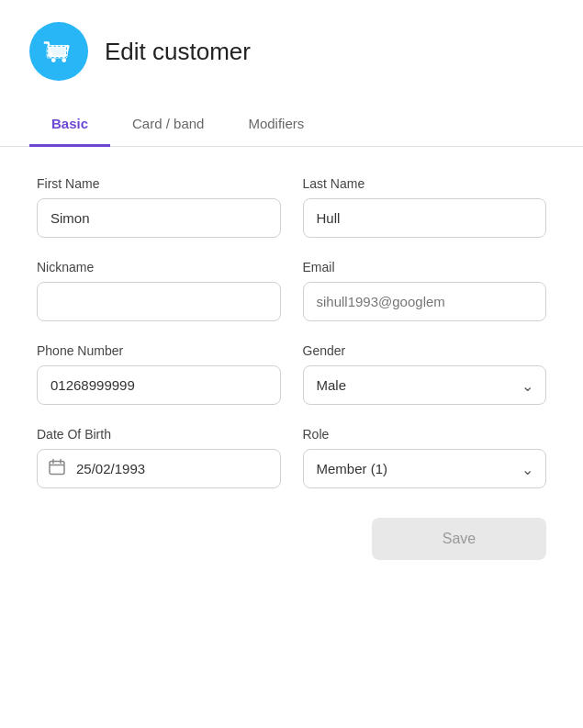 This screenshot has width=583, height=728. What do you see at coordinates (425, 267) in the screenshot?
I see `email-label: Email` at bounding box center [425, 267].